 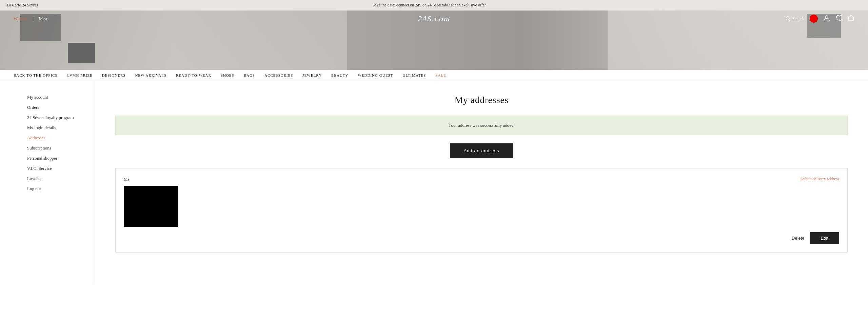 What do you see at coordinates (434, 75) in the screenshot?
I see `main-nav: BACK TO THE OFFICE LVMH PRIZE DESIGNERS …` at bounding box center [434, 75].